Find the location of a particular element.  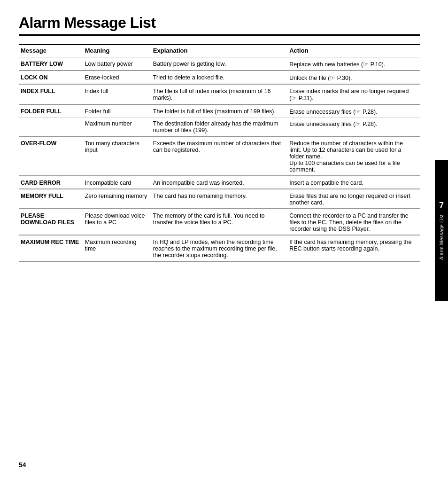

chapter-tab: 7 Alarm Message List is located at coordinates (441, 230).